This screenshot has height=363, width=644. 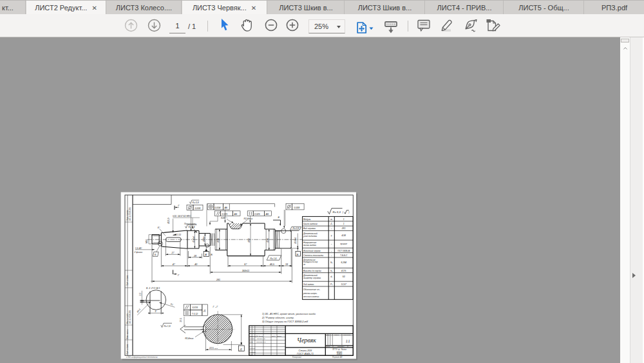 I want to click on svg-text: Ход витка, so click(x=308, y=284).